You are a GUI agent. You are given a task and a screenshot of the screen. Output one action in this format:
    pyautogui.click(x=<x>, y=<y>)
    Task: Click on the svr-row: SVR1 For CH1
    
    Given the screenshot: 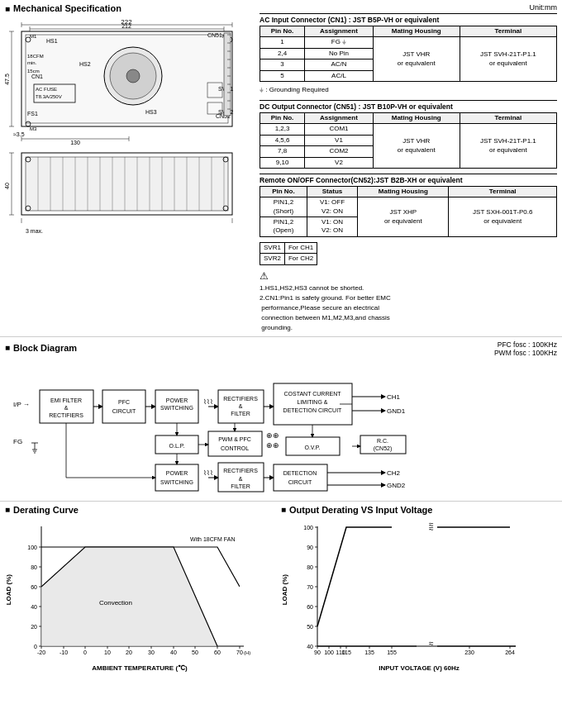 What is the action you would take?
    pyautogui.click(x=289, y=248)
    